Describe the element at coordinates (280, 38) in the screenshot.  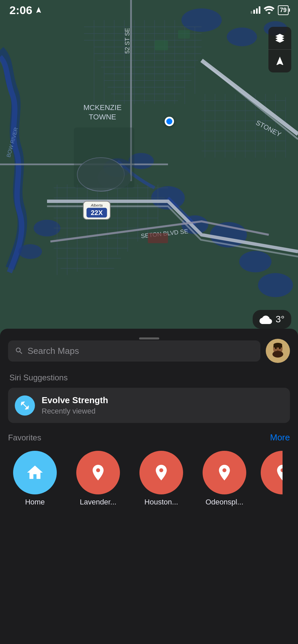
I see `map-layers-icon` at that location.